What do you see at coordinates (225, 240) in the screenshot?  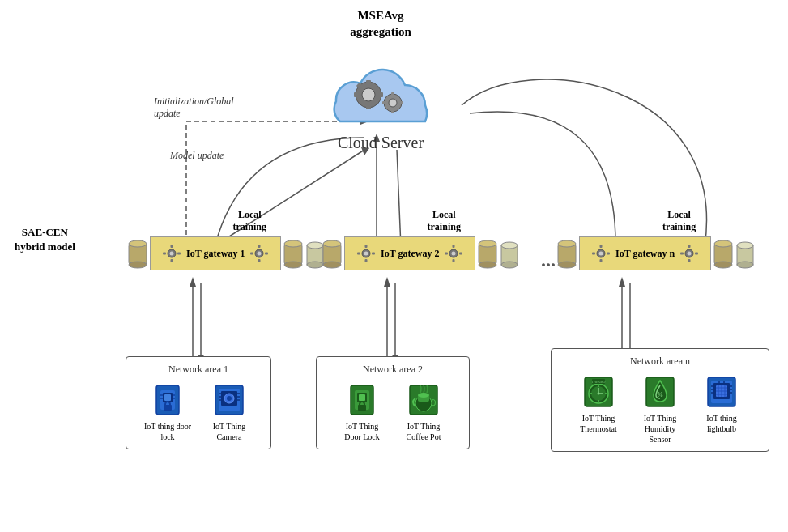 I see `gateway-1-area: Localtraining IoT gateway 1` at bounding box center [225, 240].